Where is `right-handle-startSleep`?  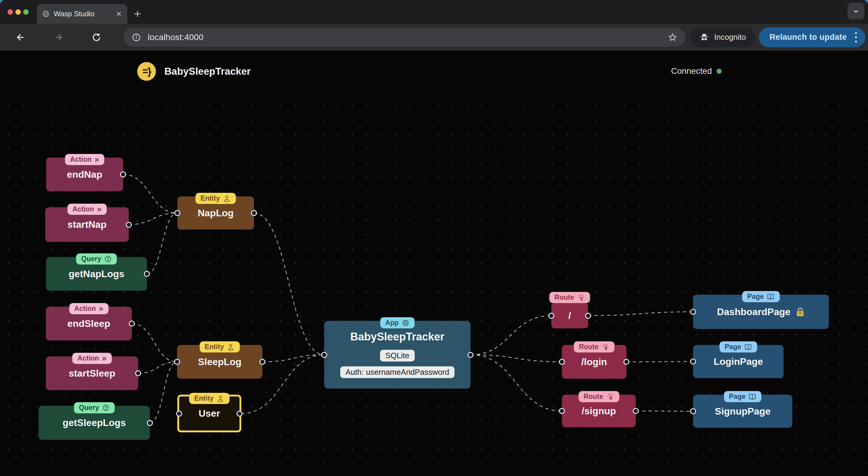
right-handle-startSleep is located at coordinates (138, 373).